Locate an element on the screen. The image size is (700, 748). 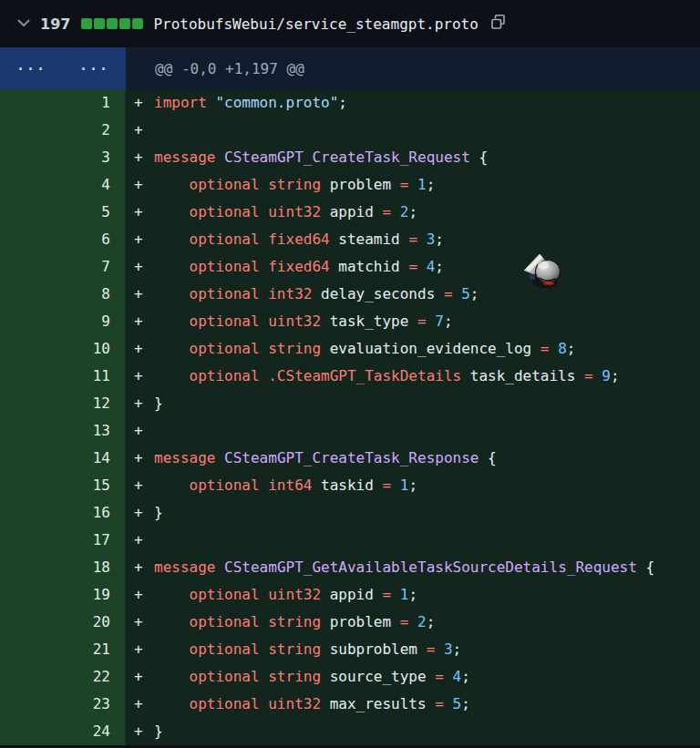
code-line-content: + optional .CSteamGPT_TaskDetails task_d… is located at coordinates (413, 376).